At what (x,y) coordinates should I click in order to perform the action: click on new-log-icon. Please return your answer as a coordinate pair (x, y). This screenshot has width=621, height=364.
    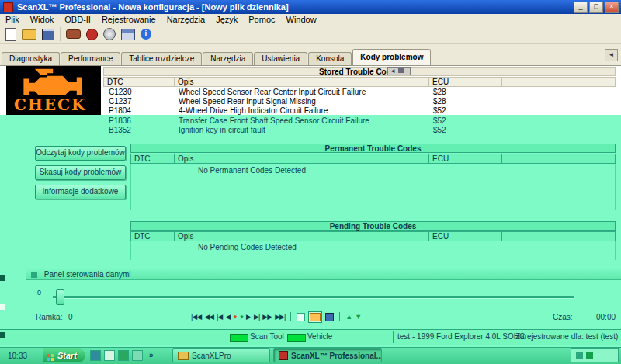
    Looking at the image, I should click on (301, 317).